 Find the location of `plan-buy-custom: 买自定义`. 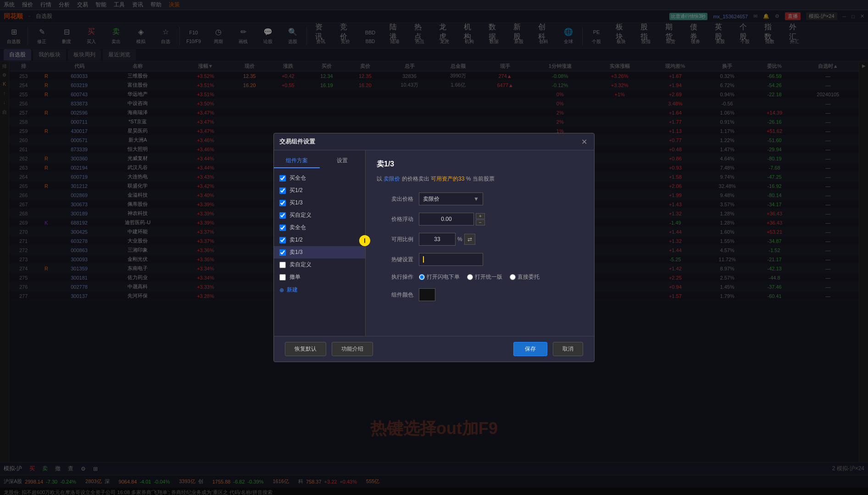

plan-buy-custom: 买自定义 is located at coordinates (319, 215).